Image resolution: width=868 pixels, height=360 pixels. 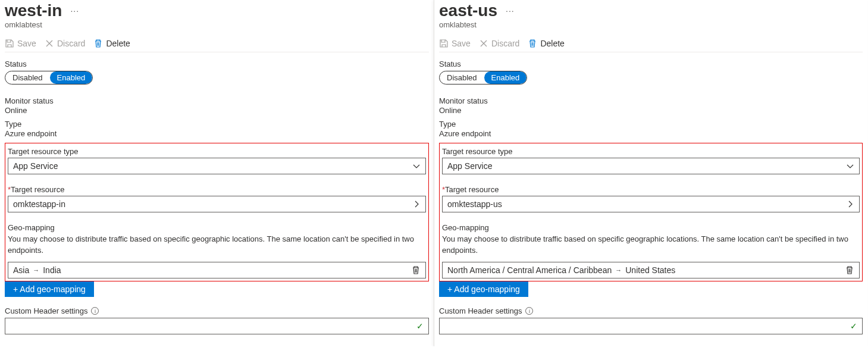 What do you see at coordinates (37, 270) in the screenshot?
I see `geo-mapping-text: Asia → India` at bounding box center [37, 270].